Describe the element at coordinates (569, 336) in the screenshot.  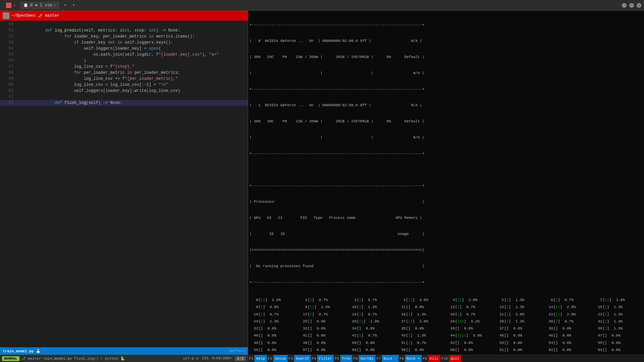
I see `cpu-core-row: 46[ ]0.0%` at that location.